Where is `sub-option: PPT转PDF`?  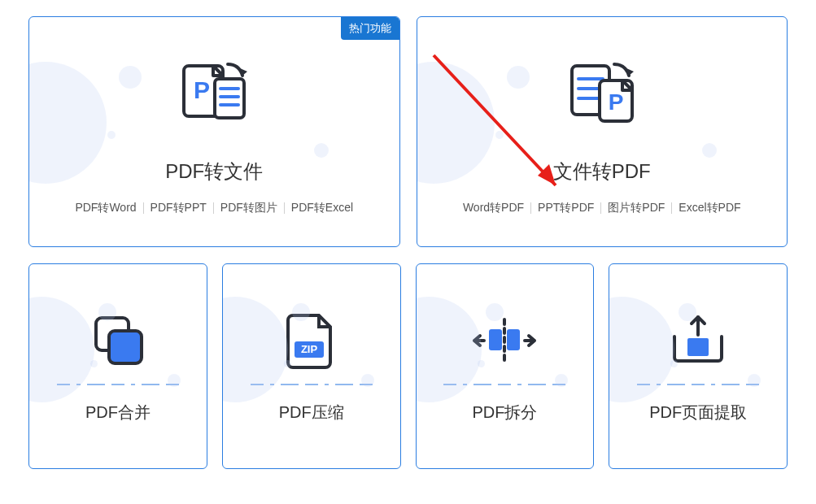 sub-option: PPT转PDF is located at coordinates (566, 208).